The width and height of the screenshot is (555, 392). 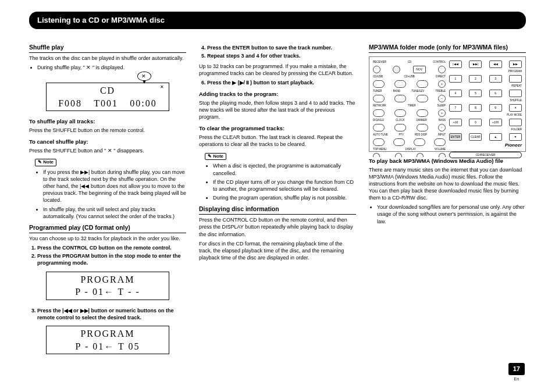 What do you see at coordinates (517, 379) in the screenshot?
I see `page-lang: En` at bounding box center [517, 379].